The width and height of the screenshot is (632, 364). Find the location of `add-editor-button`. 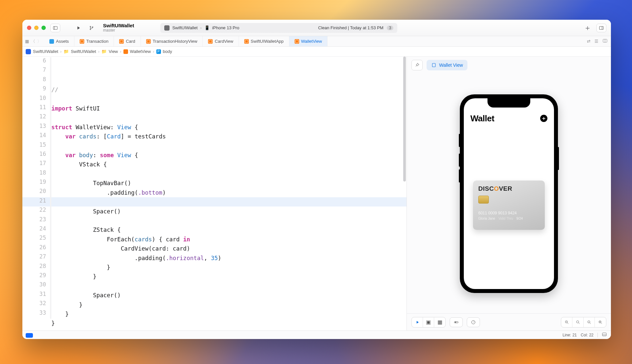

add-editor-button is located at coordinates (605, 41).